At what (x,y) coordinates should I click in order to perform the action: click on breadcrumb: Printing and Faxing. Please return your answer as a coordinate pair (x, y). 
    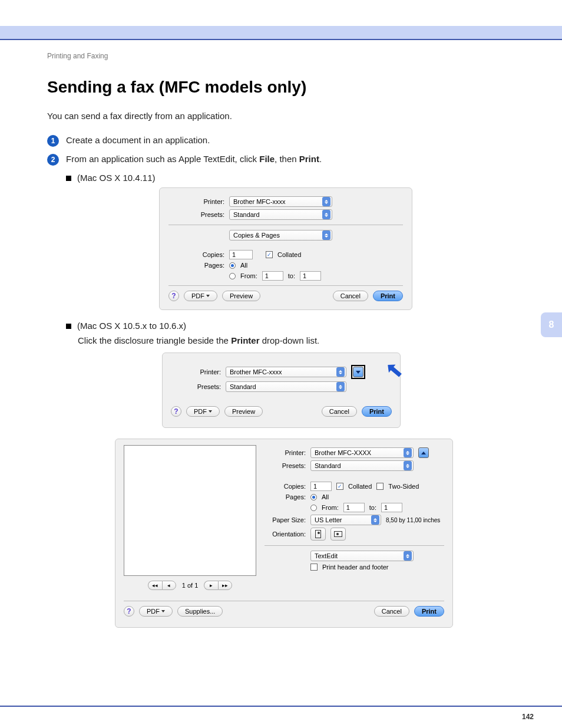
    Looking at the image, I should click on (283, 56).